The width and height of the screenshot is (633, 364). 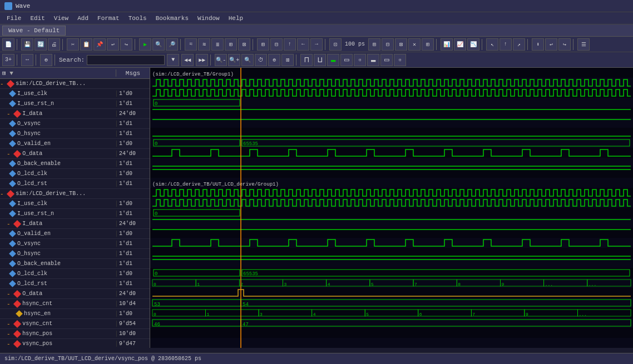 I want to click on signal-row-26: - hsync_pos 10'd0, so click(x=75, y=334).